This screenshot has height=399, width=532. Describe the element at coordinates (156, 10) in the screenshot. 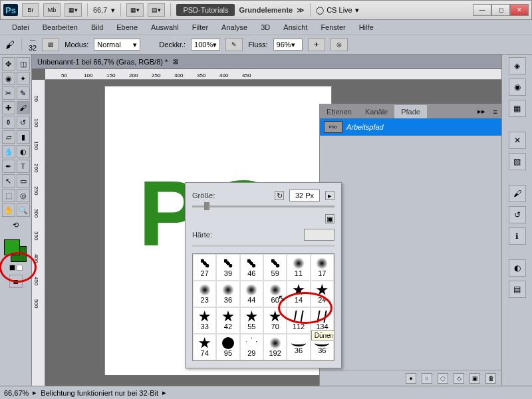

I see `doc-button: ▤▾` at that location.